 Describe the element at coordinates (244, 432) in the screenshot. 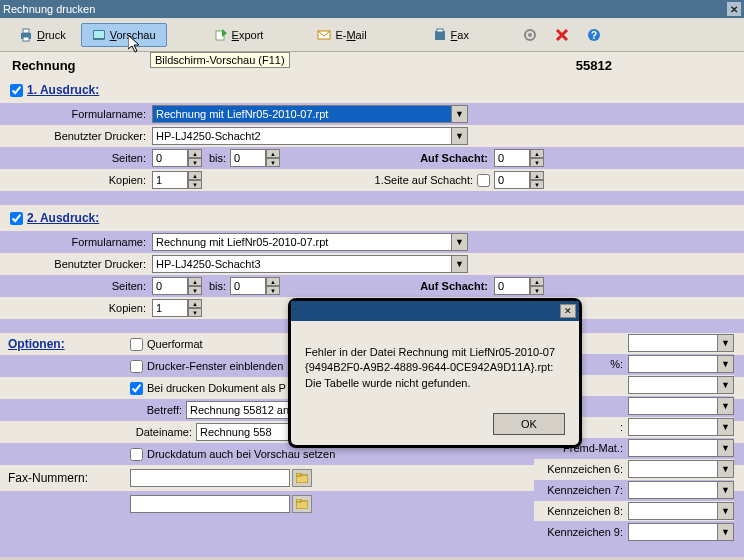

I see `dateiname-input` at that location.